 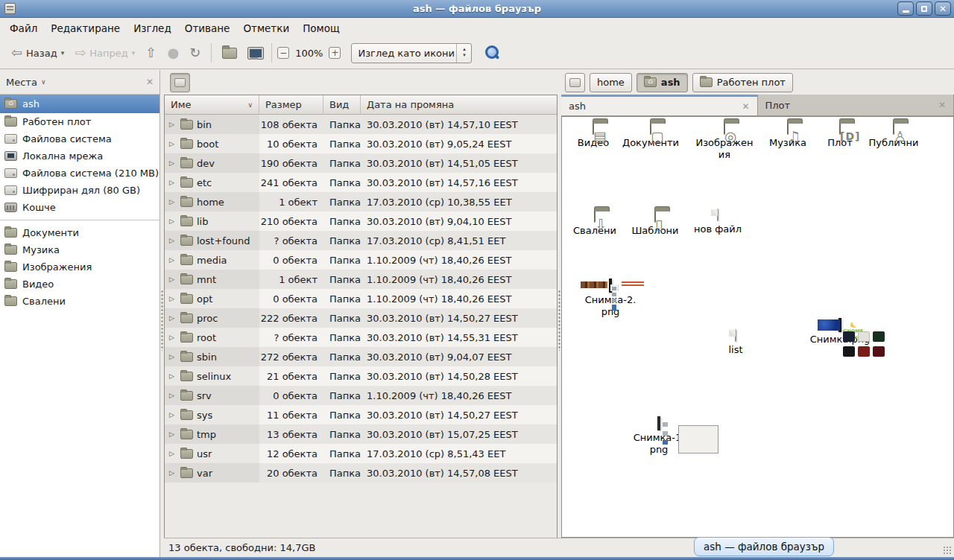 What do you see at coordinates (361, 415) in the screenshot?
I see `table-row: ▷ sys 11 обекта Папка 30.03.2010 (вт) 14…` at bounding box center [361, 415].